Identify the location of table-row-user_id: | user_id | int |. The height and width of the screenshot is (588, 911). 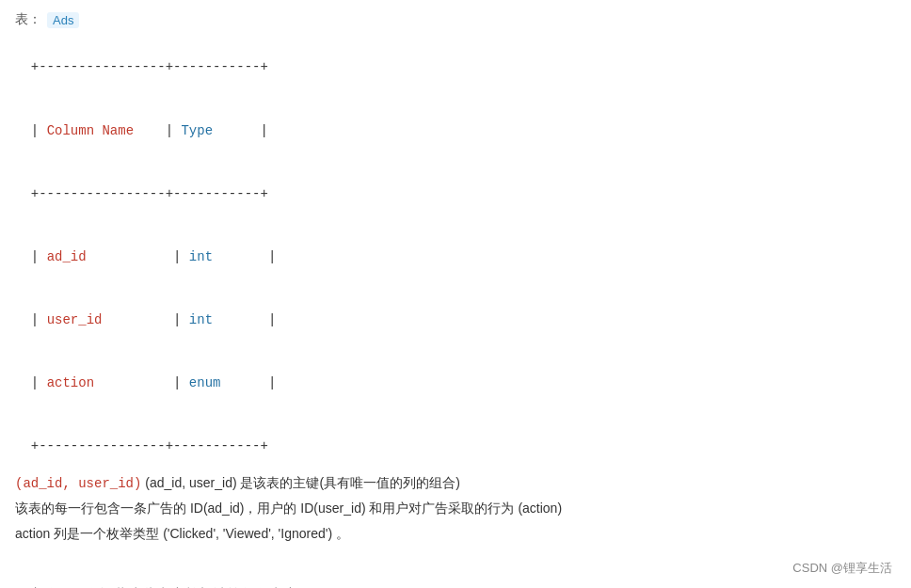
(153, 320).